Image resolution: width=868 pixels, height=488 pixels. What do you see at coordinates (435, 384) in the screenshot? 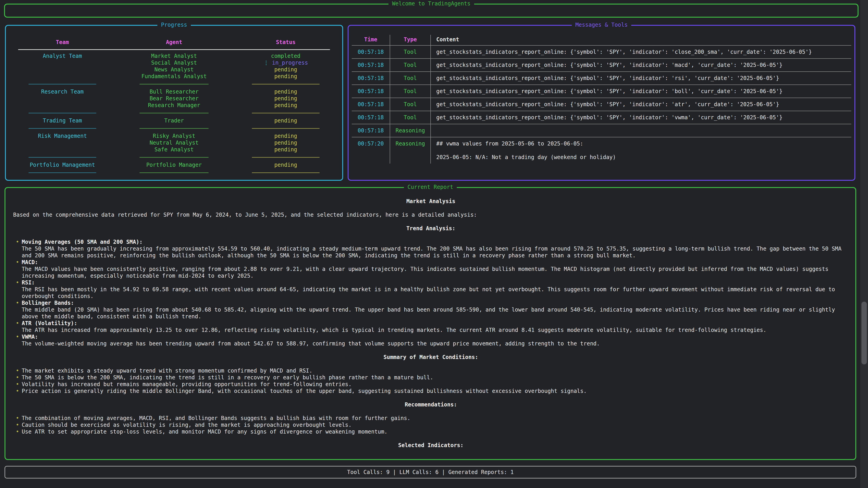
I see `bullet-text: Volatility has increased but remains man…` at bounding box center [435, 384].